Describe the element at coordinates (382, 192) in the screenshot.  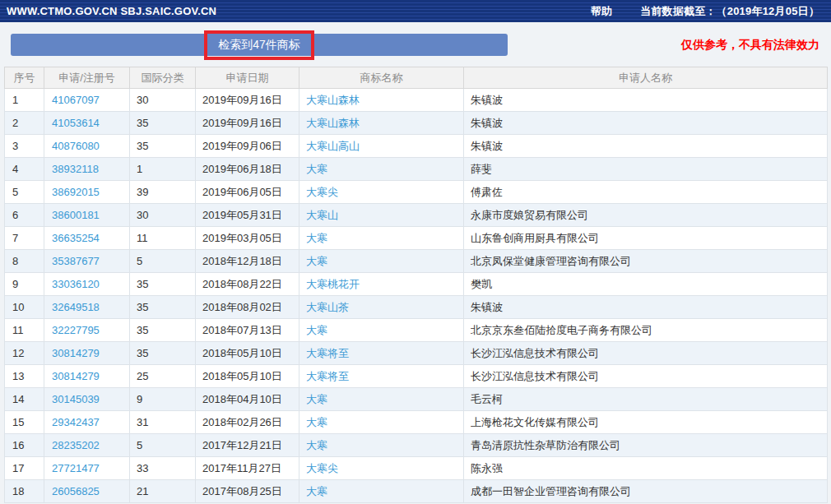
I see `cell-trademark-name: 大寒尖` at that location.